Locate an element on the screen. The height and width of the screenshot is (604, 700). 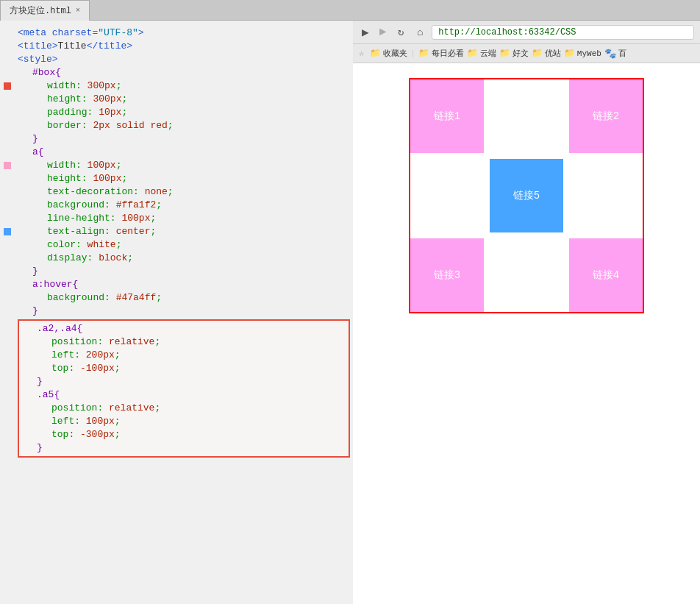
bookmark-label: 百 is located at coordinates (622, 53).